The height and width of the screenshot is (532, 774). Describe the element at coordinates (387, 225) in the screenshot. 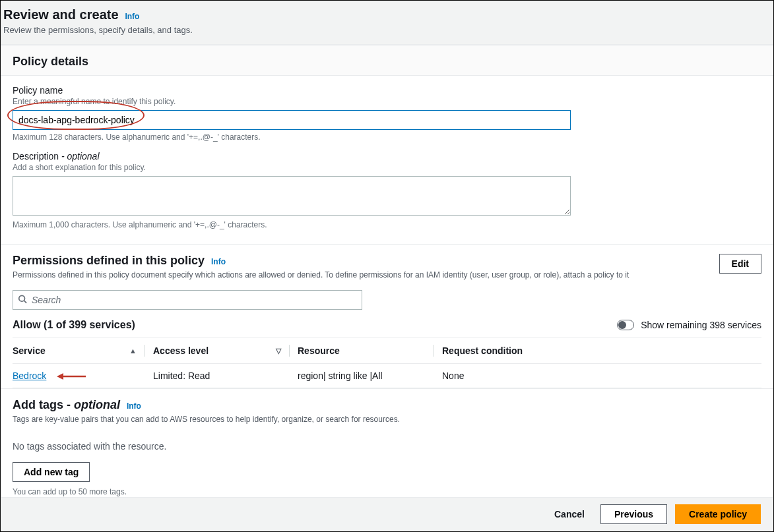

I see `description-constraint: Maximum 1,000 characters. Use alphanumer…` at that location.